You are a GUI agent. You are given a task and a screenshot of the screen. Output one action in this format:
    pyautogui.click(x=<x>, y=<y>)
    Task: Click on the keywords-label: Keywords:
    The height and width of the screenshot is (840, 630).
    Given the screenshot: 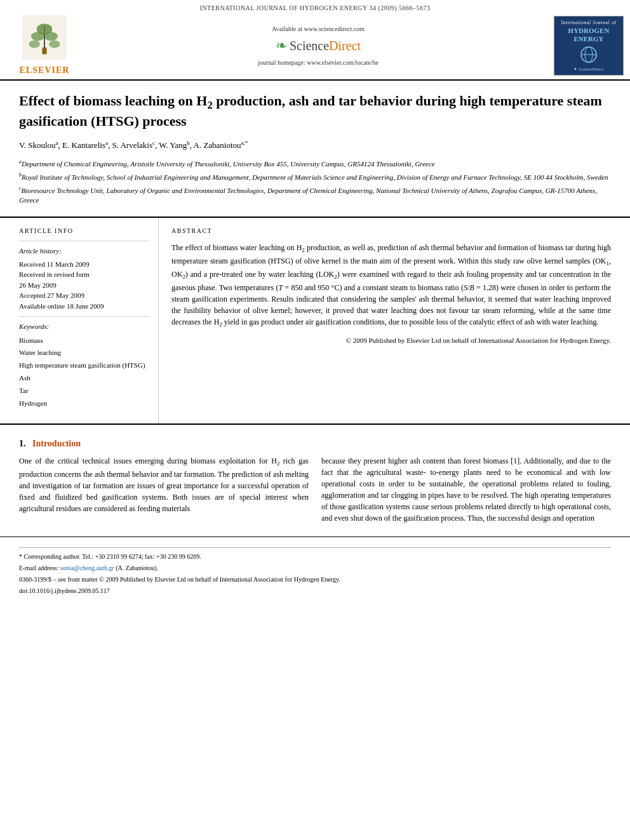 What is the action you would take?
    pyautogui.click(x=84, y=326)
    